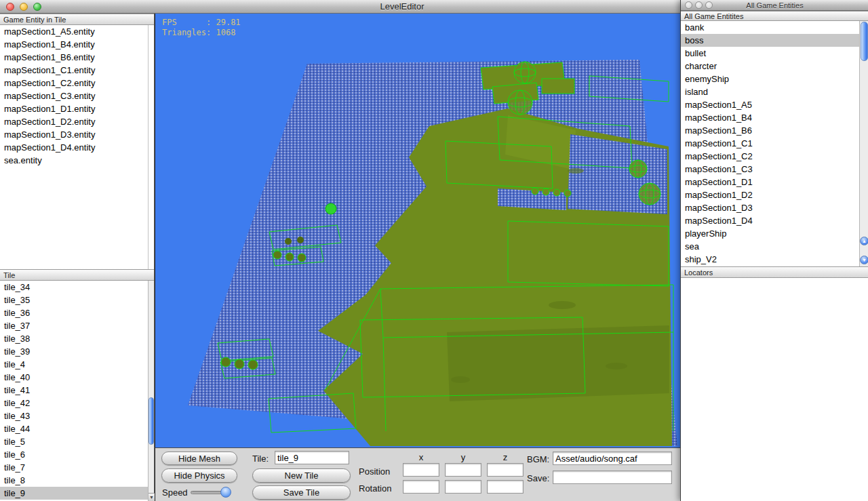  I want to click on new-tile-button: New Tile, so click(301, 476).